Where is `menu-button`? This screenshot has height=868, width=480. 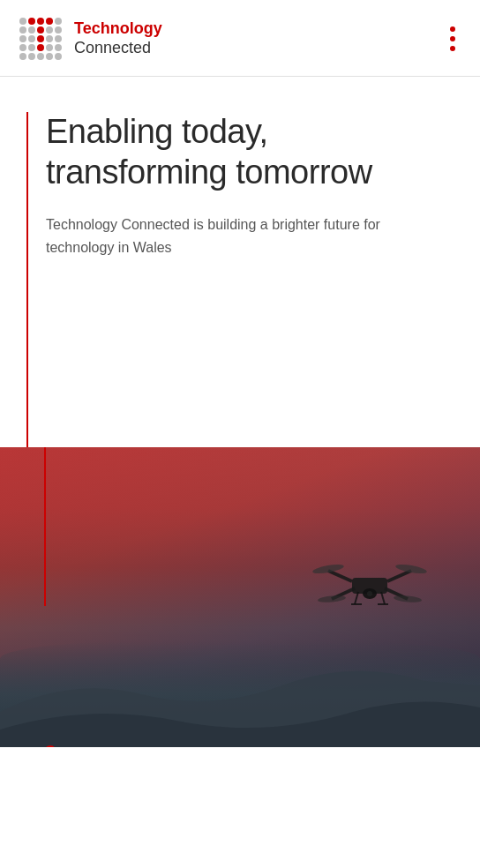 menu-button is located at coordinates (453, 39).